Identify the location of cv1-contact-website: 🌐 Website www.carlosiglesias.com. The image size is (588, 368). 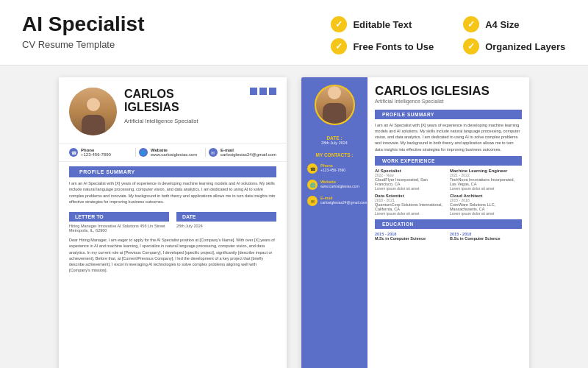
(171, 152).